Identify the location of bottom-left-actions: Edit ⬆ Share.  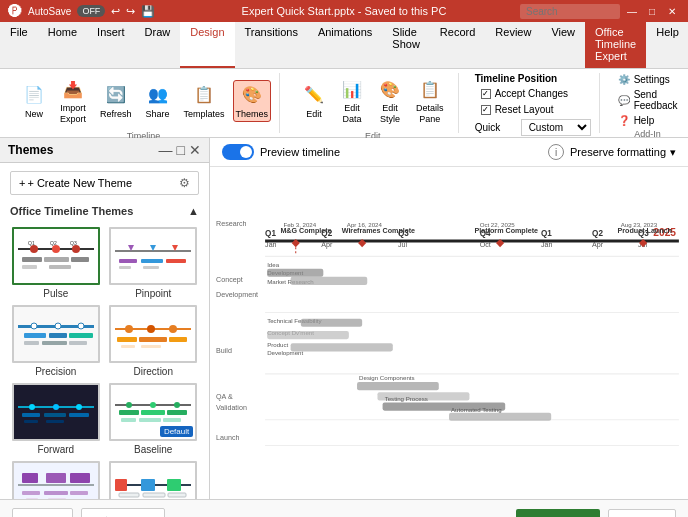
(88, 512).